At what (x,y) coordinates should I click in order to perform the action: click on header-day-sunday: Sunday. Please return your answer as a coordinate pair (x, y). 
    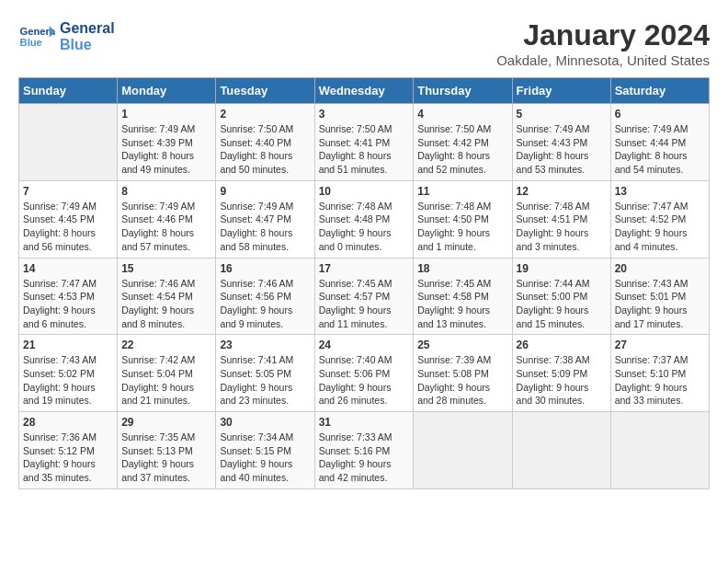
    Looking at the image, I should click on (68, 91).